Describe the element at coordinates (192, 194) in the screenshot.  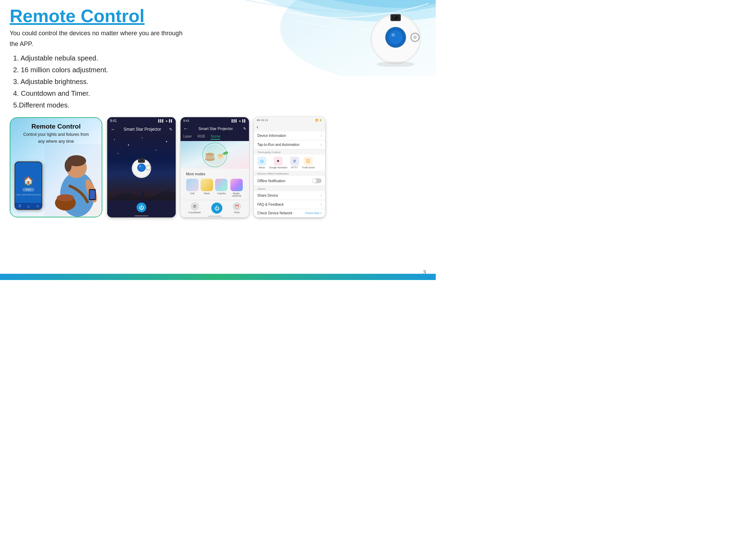
I see `mode-soft-label: Soft` at that location.